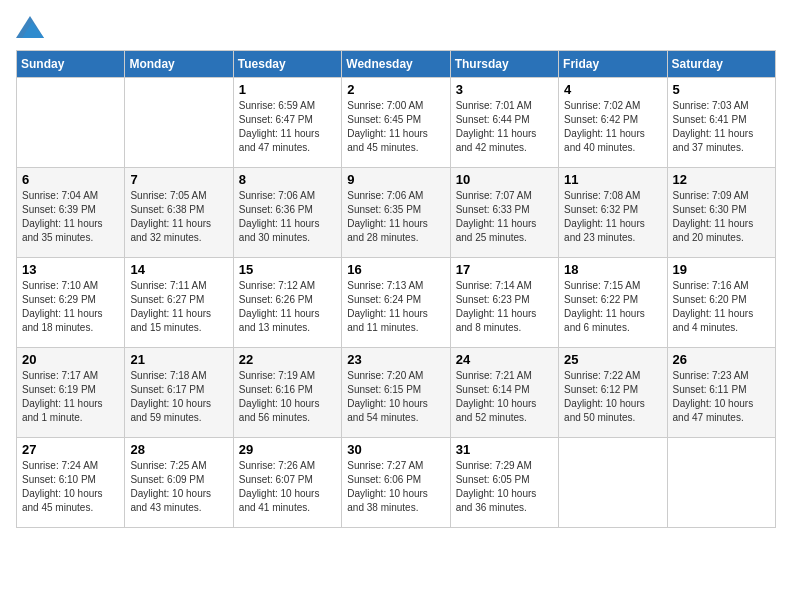 The image size is (792, 612). I want to click on day-info: Sunrise: 7:03 AM Sunset: 6:41 PM Dayligh…, so click(722, 127).